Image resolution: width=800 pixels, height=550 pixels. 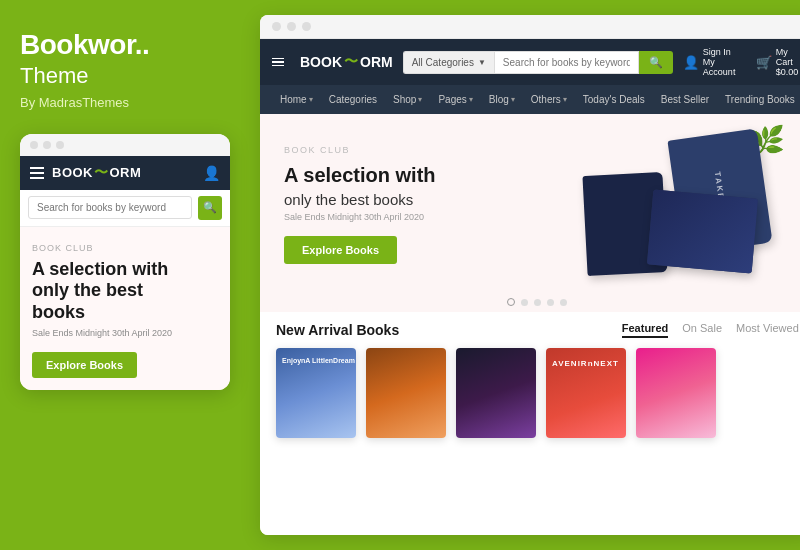 I want to click on mobile-nav: BOOK 〜 ORM 👤, so click(x=125, y=173).